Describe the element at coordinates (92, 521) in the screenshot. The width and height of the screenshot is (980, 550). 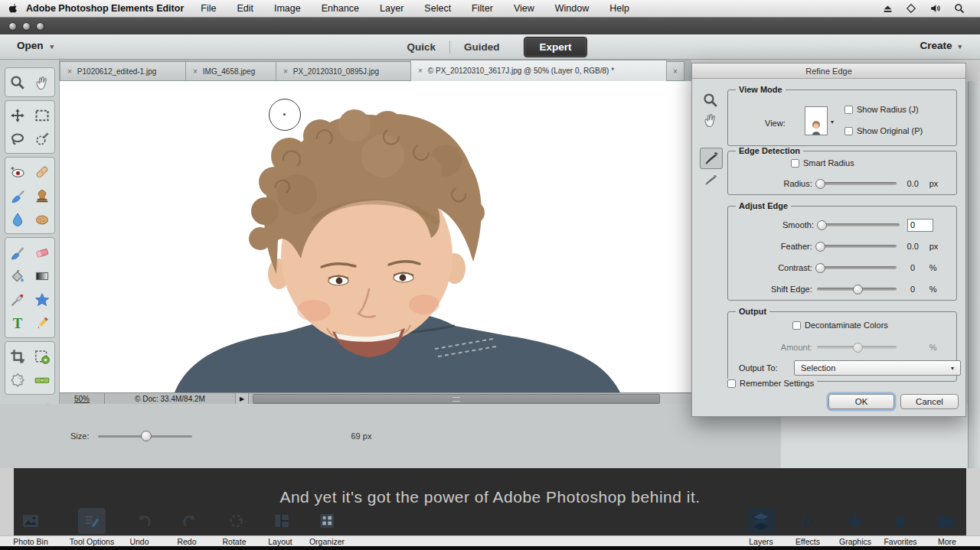
I see `tool-options-icon` at that location.